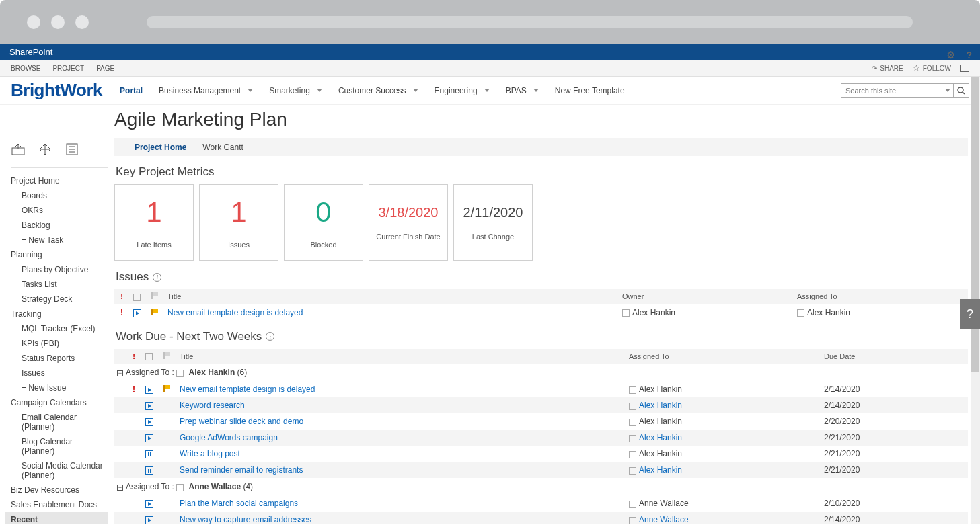 This screenshot has height=529, width=980. What do you see at coordinates (59, 255) in the screenshot?
I see `sidenav-item: Planning` at bounding box center [59, 255].